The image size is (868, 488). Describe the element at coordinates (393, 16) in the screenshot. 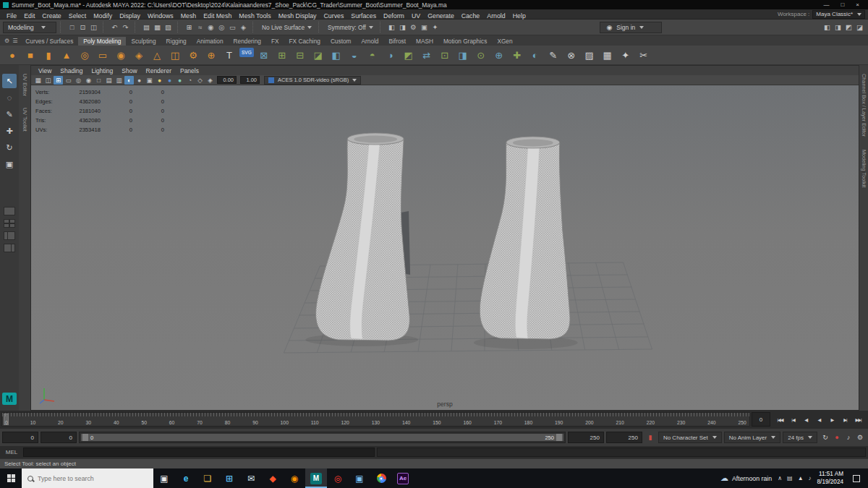

I see `menu-item: Deform` at that location.